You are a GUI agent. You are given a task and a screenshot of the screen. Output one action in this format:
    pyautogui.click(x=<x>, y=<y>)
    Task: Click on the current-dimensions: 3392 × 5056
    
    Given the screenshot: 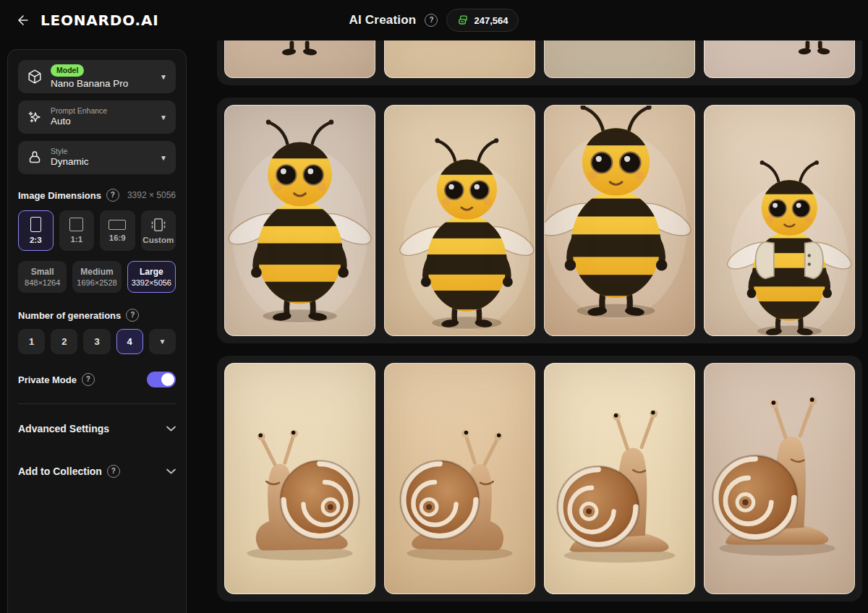 What is the action you would take?
    pyautogui.click(x=152, y=195)
    